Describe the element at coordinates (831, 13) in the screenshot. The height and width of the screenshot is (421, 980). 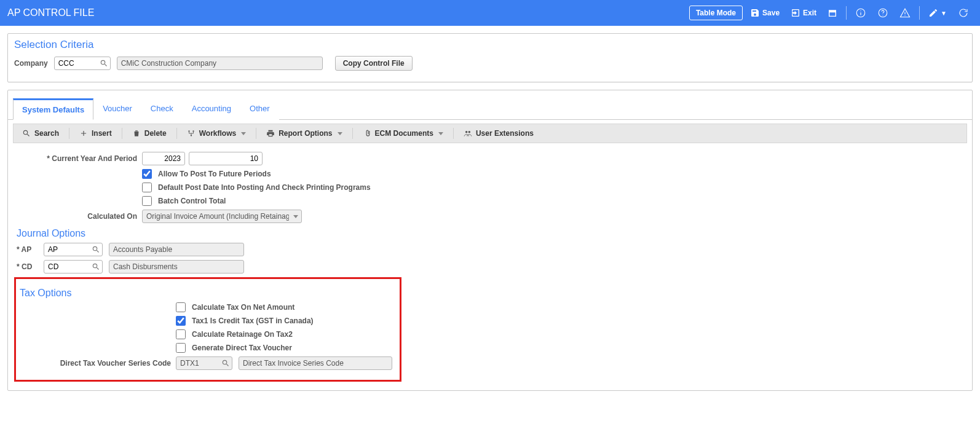
I see `header-actions: Table Mode Save Exit ▼` at that location.